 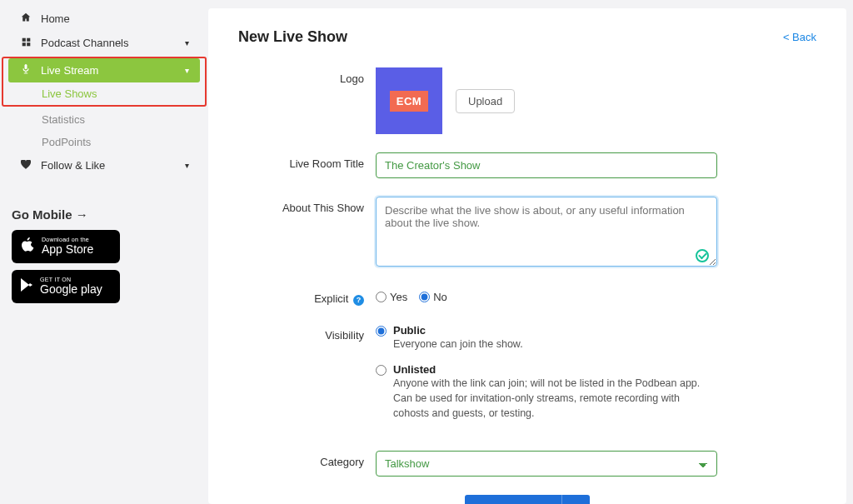 I want to click on nav-statistics: Statistics, so click(x=104, y=120).